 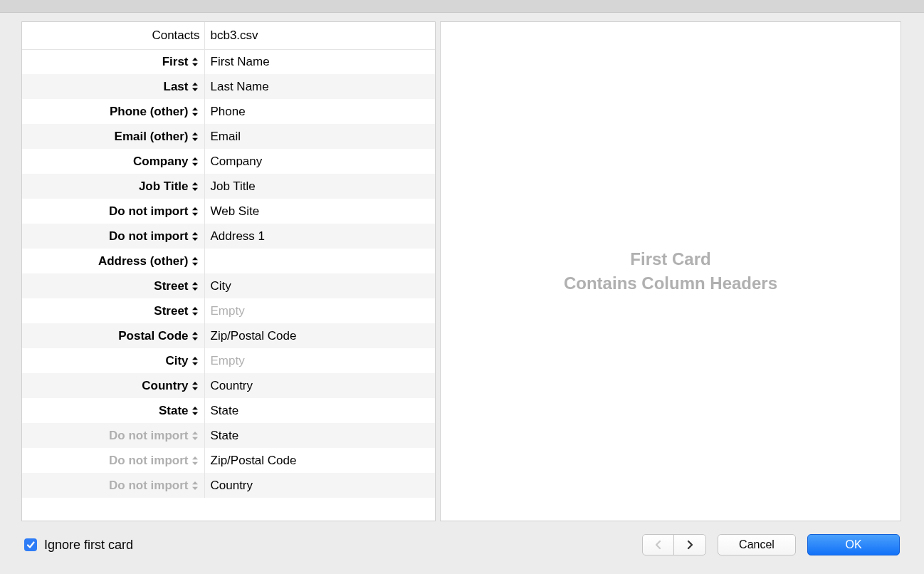 I want to click on mapping-row: Address (other), so click(x=229, y=261).